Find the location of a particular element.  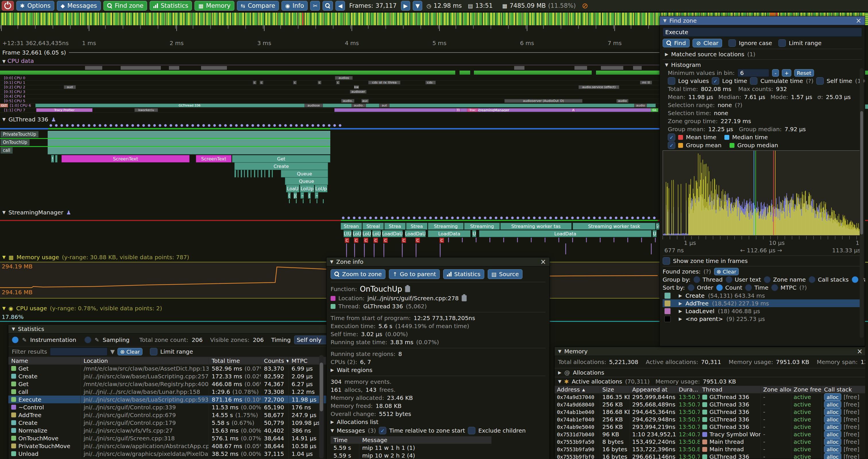

instrumentation-radio is located at coordinates (15, 340).